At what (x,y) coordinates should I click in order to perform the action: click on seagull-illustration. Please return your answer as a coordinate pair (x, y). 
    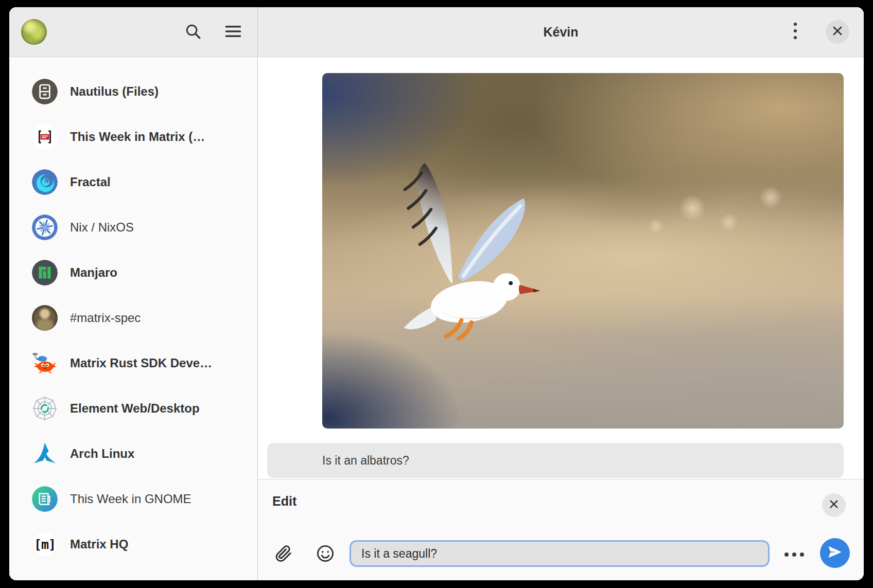
    Looking at the image, I should click on (452, 244).